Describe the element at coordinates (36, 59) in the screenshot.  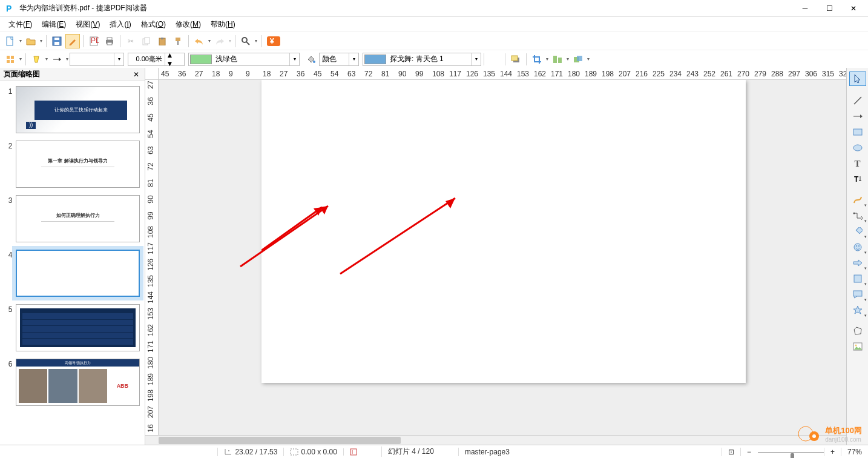
I see `highlight-icon` at that location.